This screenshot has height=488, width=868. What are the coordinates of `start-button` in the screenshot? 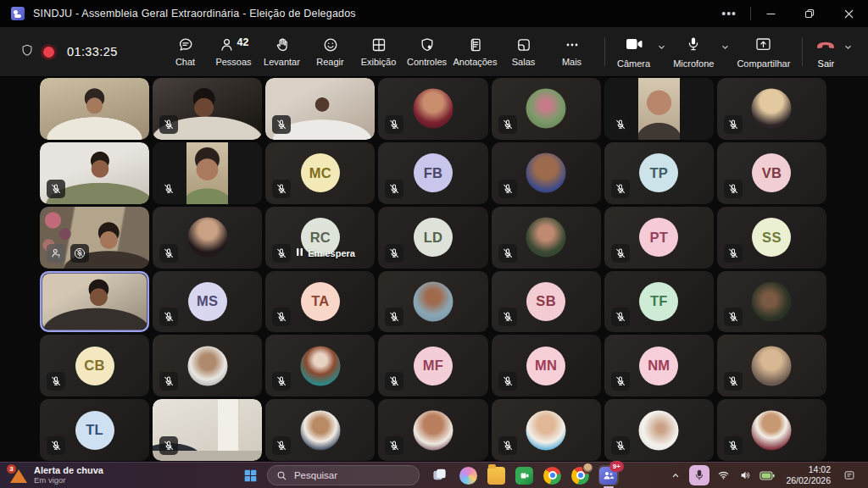 It's located at (251, 475).